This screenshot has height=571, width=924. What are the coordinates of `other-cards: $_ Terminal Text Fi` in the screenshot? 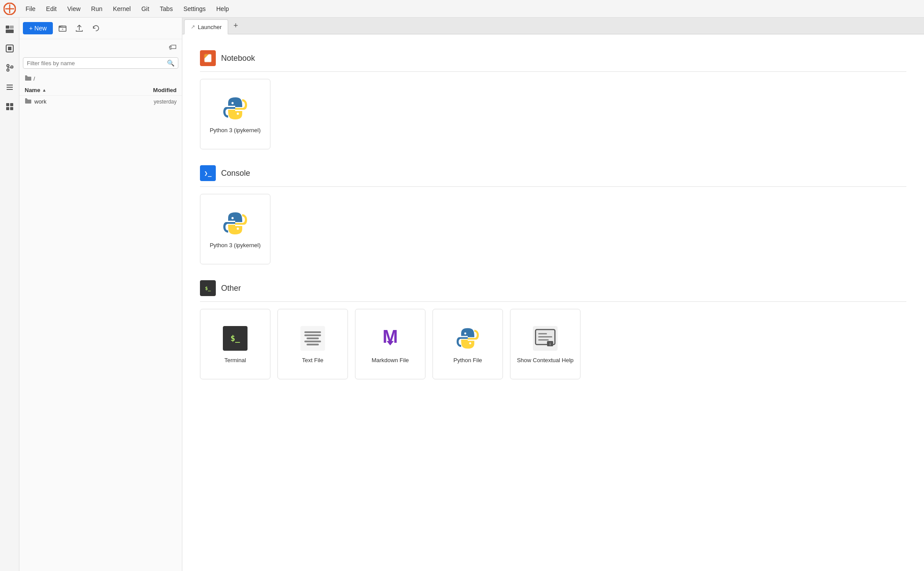 It's located at (553, 344).